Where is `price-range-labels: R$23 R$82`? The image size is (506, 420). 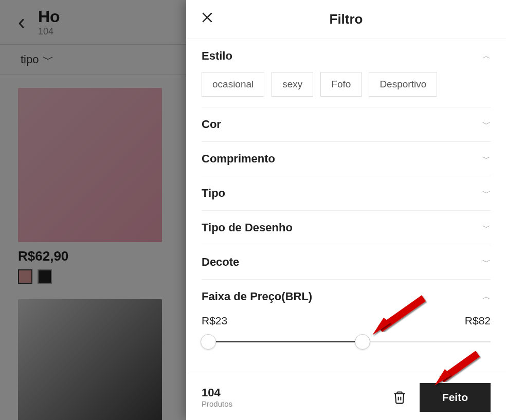
price-range-labels: R$23 R$82 is located at coordinates (346, 321).